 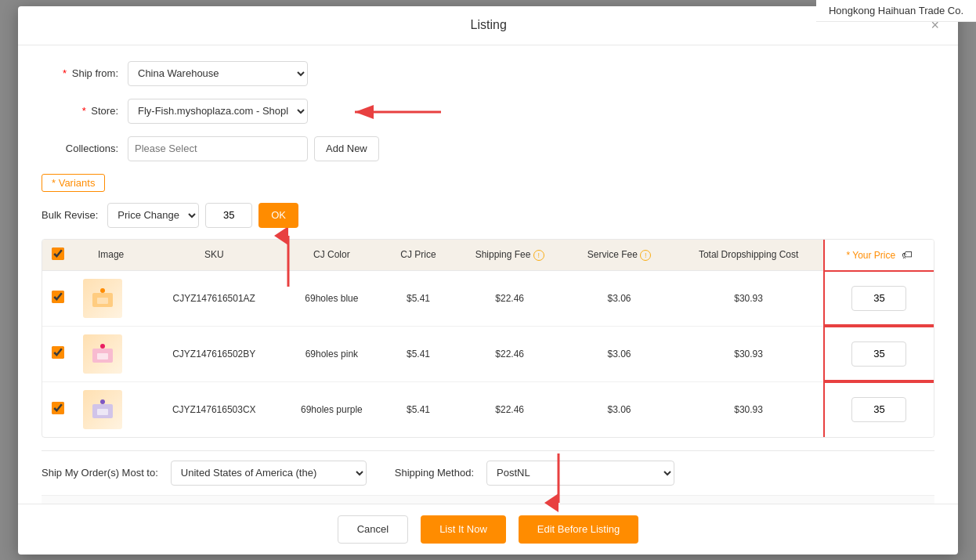 I want to click on store-select: Fly-Fish.myshoplaza.com - Shoplazza, so click(x=218, y=111).